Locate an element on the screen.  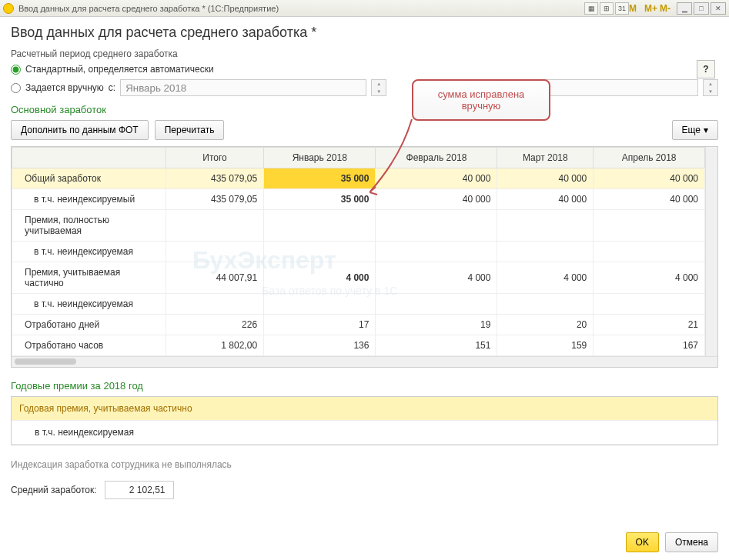
premium-table: Годовая премия, учитываемая частично в т… is located at coordinates (365, 421).